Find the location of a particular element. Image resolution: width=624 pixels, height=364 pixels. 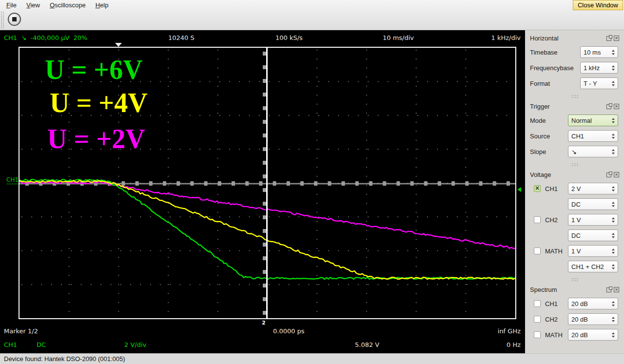

ch1-ch2-spinbox: CH1 + CH2 is located at coordinates (593, 267).